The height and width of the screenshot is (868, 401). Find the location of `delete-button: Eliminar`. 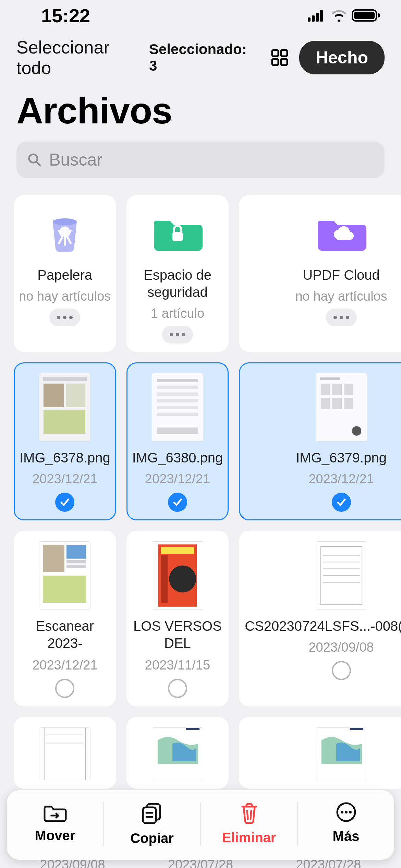

delete-button: Eliminar is located at coordinates (249, 824).